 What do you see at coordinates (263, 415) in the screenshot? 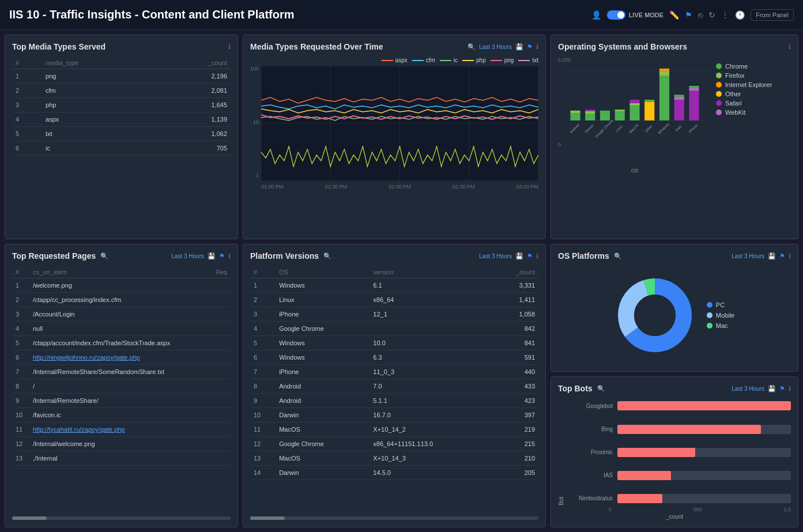
I see `rank-cell: 10` at bounding box center [263, 415].